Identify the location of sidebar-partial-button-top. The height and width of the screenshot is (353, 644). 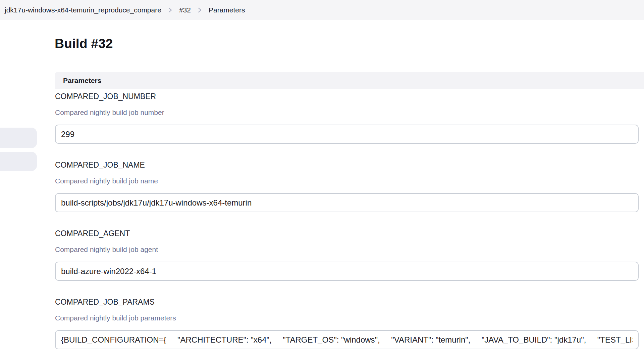
(18, 138).